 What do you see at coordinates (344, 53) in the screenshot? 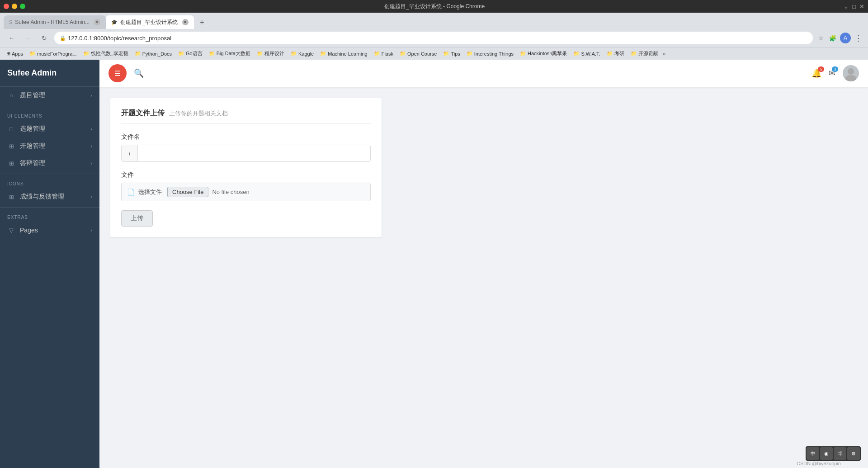
I see `bookmark-machine-learning: 📁 Machine Learning` at bounding box center [344, 53].